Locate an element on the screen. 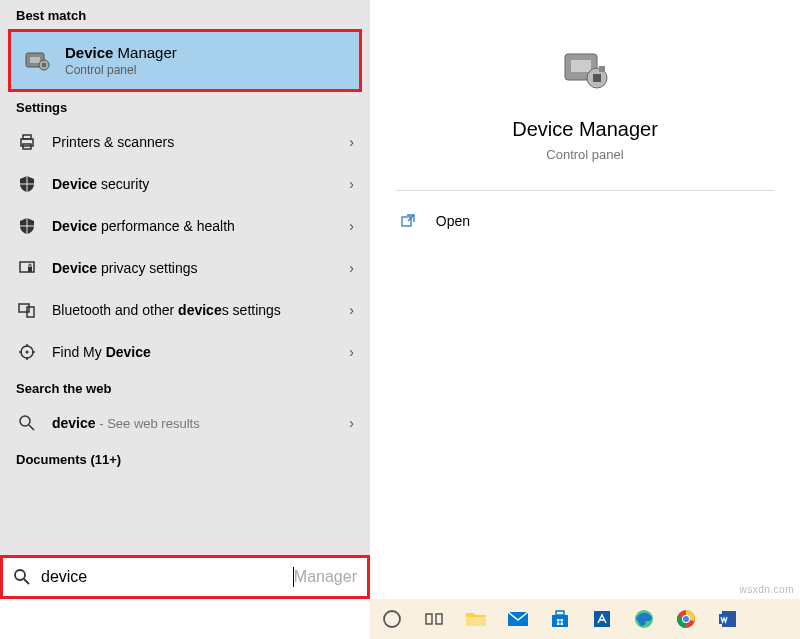 Image resolution: width=800 pixels, height=639 pixels. best-match-subtitle: Control panel is located at coordinates (121, 70).